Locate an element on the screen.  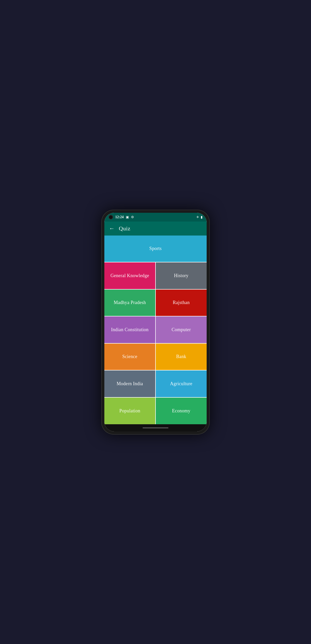
category-bank-label: Bank is located at coordinates (181, 357).